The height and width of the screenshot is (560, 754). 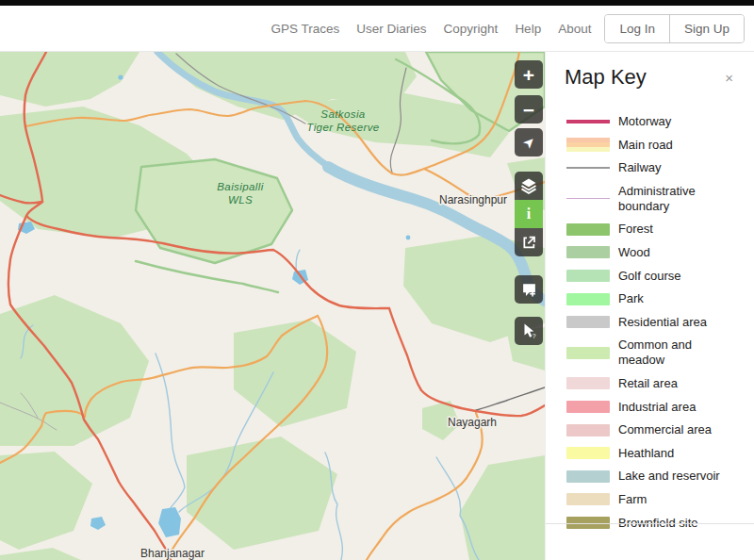 I want to click on map-label: Nayagarh, so click(x=472, y=422).